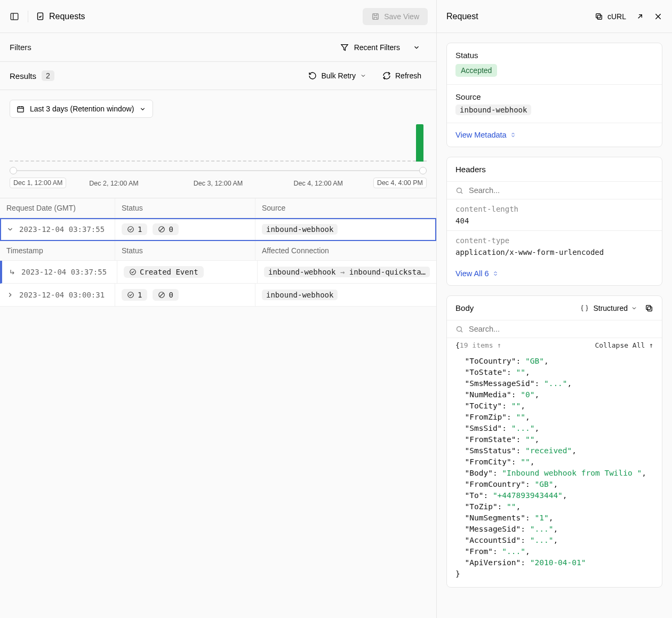  I want to click on sidebar-toggle-icon, so click(14, 17).